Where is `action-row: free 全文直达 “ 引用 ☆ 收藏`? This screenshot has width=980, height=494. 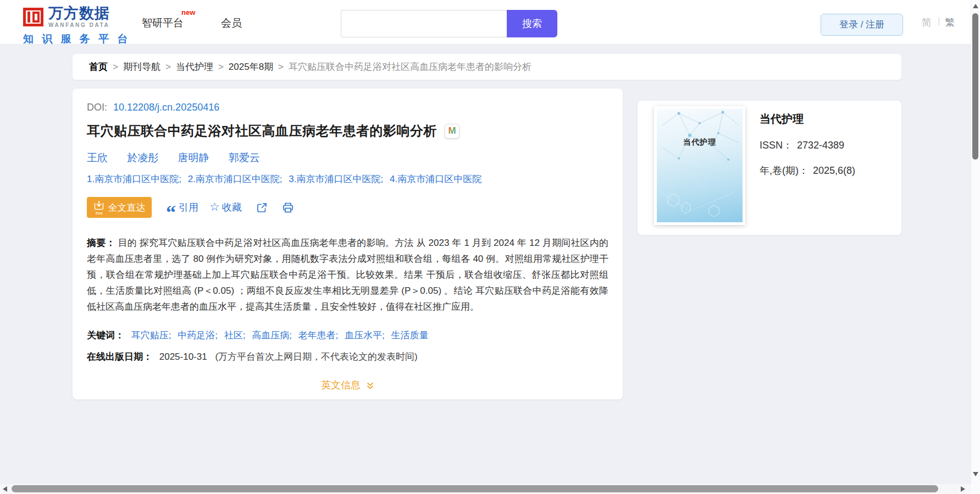 action-row: free 全文直达 “ 引用 ☆ 收藏 is located at coordinates (347, 207).